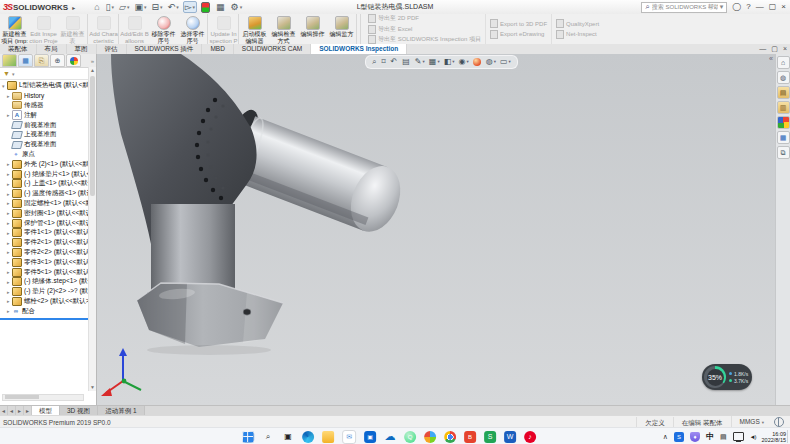 This screenshot has width=790, height=444. I want to click on add-edit-balloons-button: Add/Edit Balloons, so click(134, 29).